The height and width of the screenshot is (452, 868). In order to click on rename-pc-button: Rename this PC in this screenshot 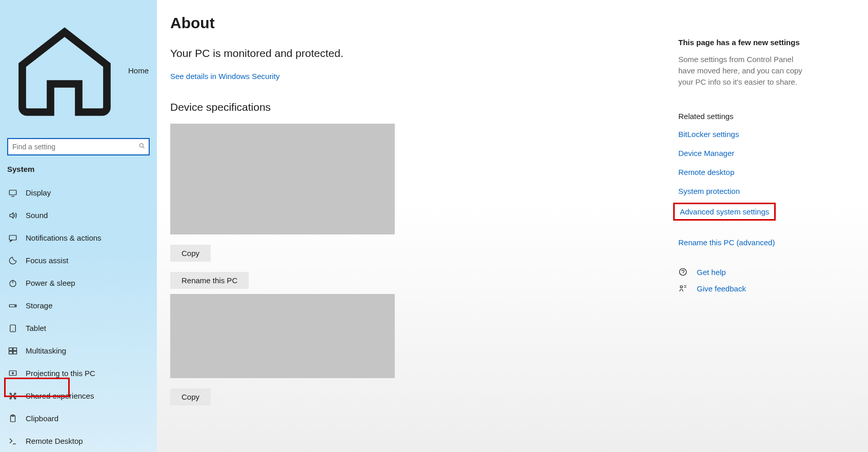, I will do `click(209, 280)`.